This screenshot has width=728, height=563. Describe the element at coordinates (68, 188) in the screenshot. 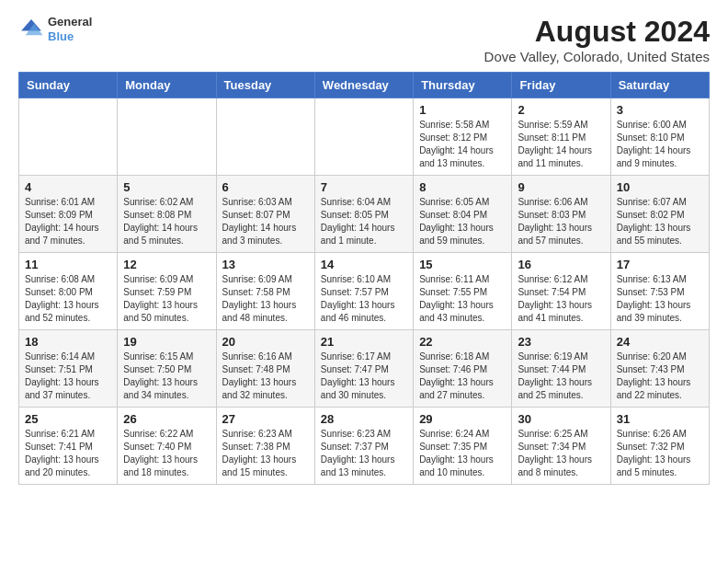

I see `day-number: 4` at that location.